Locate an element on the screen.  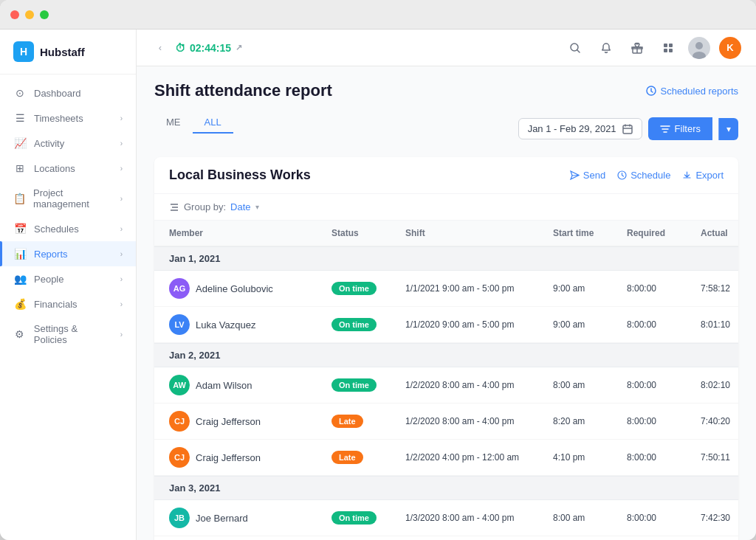
sidebar-item-label: Activity is located at coordinates (49, 143).